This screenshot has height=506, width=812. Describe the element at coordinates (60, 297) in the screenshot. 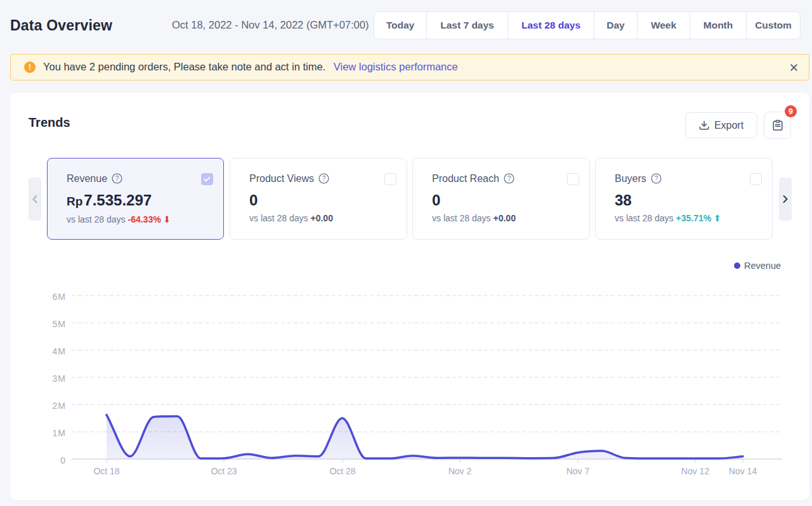

I see `svg-text: 6M` at that location.